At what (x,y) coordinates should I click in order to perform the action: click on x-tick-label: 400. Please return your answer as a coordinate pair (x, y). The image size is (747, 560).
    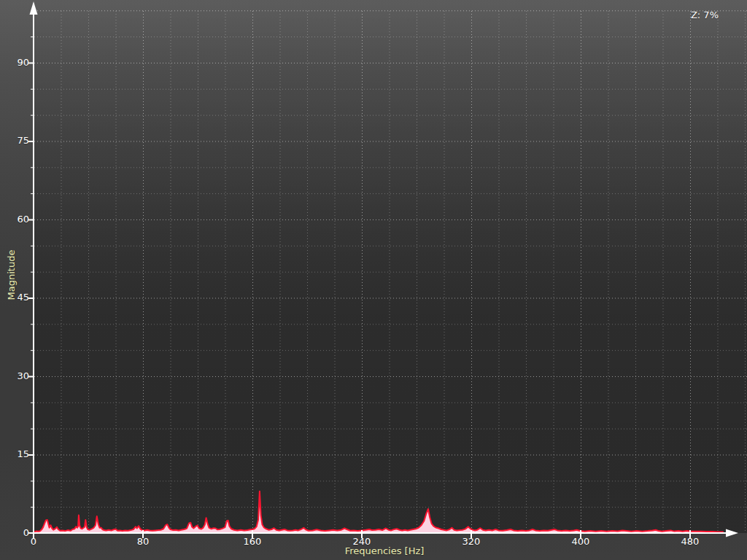
    Looking at the image, I should click on (581, 542).